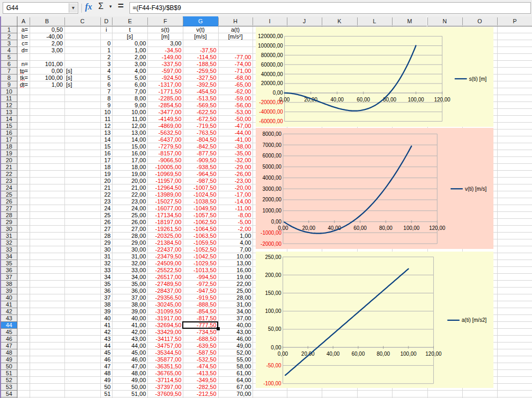 The width and height of the screenshot is (532, 398). Describe the element at coordinates (236, 229) in the screenshot. I see `cell-H30: -2,00` at that location.